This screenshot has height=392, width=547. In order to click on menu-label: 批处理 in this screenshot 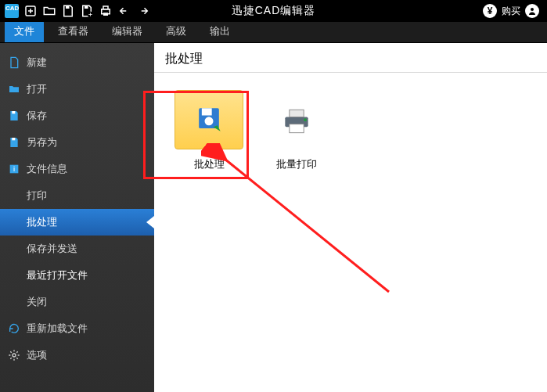, I will do `click(42, 222)`.